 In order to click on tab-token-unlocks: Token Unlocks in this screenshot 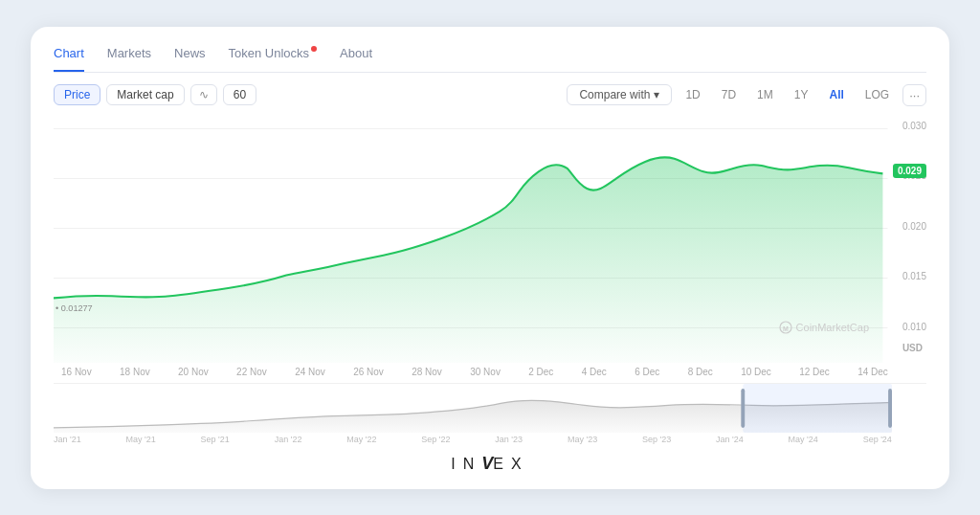, I will do `click(274, 59)`.